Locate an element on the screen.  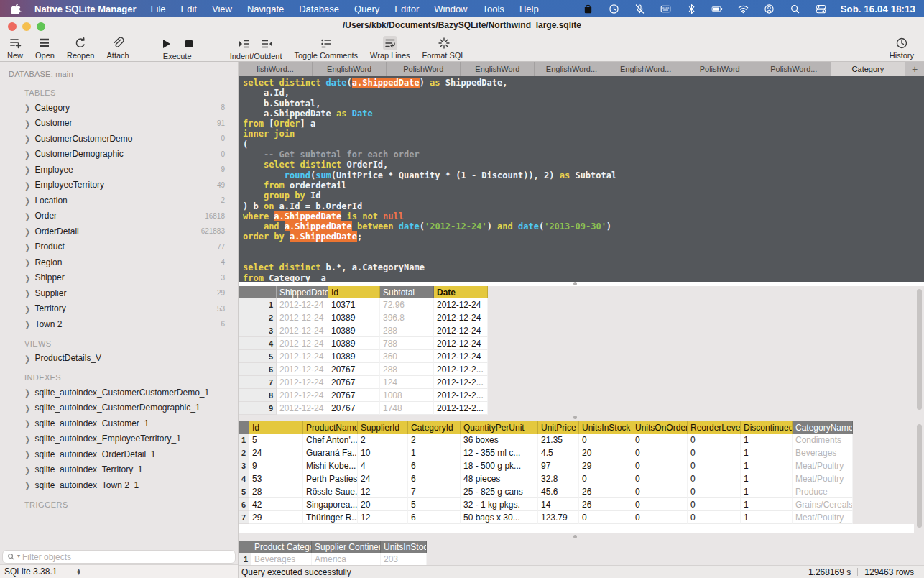
add-tab-button: + is located at coordinates (915, 69).